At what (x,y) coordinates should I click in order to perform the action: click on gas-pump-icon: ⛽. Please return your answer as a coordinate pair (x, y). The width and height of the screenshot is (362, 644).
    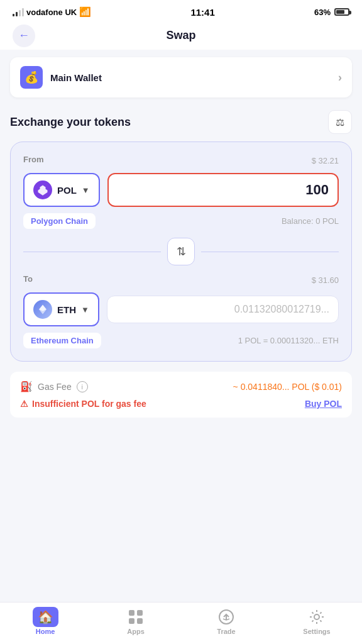
    Looking at the image, I should click on (26, 386).